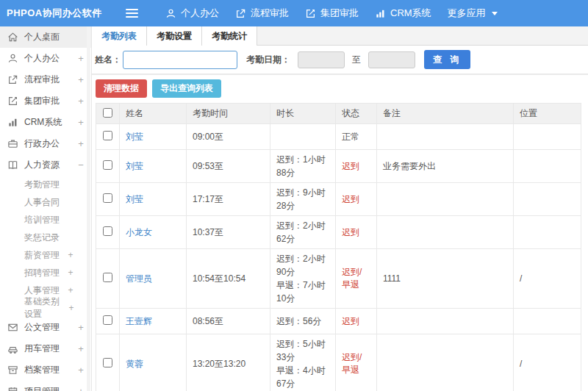 The image size is (588, 391). I want to click on col-header-time: 考勤时间, so click(229, 114).